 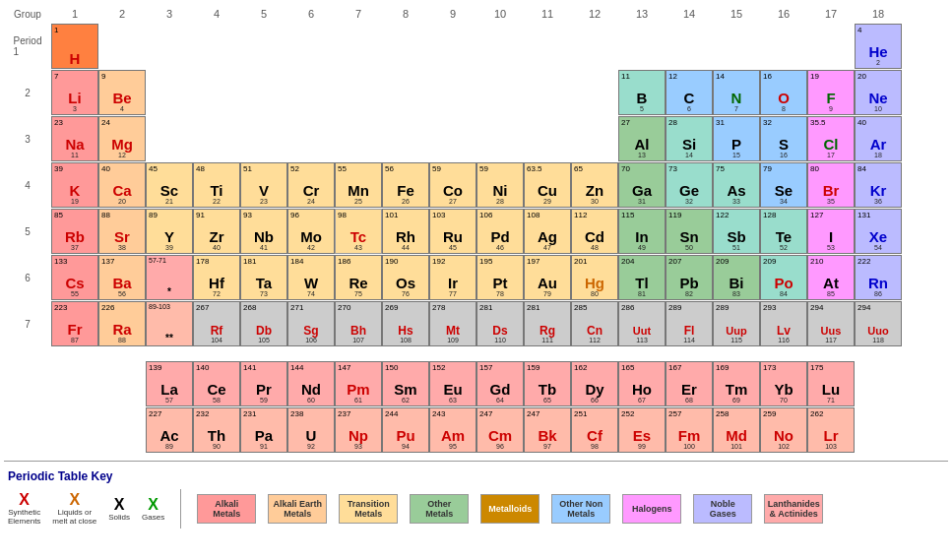 I want to click on element-Sb: 122 Sb 51, so click(x=736, y=231).